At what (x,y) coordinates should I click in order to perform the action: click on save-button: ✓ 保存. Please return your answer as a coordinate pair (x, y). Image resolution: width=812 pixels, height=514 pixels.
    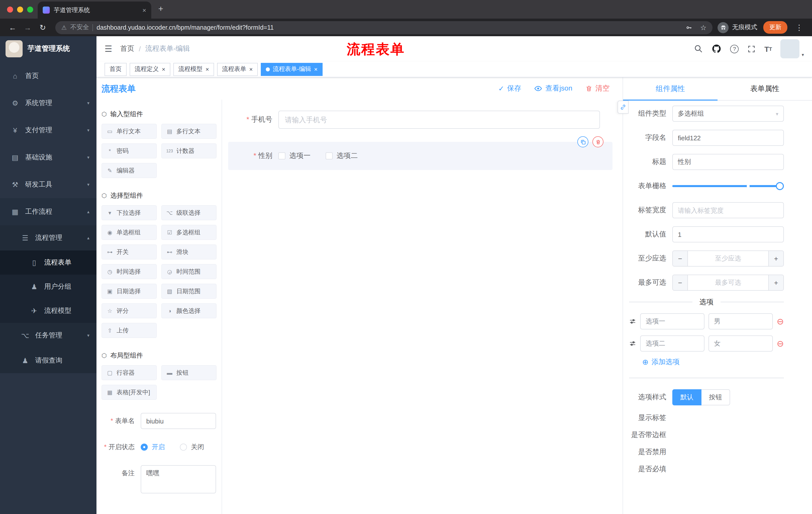
    Looking at the image, I should click on (510, 88).